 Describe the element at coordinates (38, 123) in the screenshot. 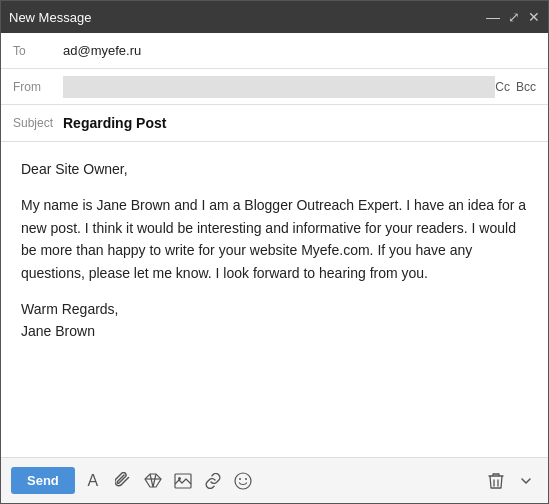

I see `subject-label: Subject` at that location.